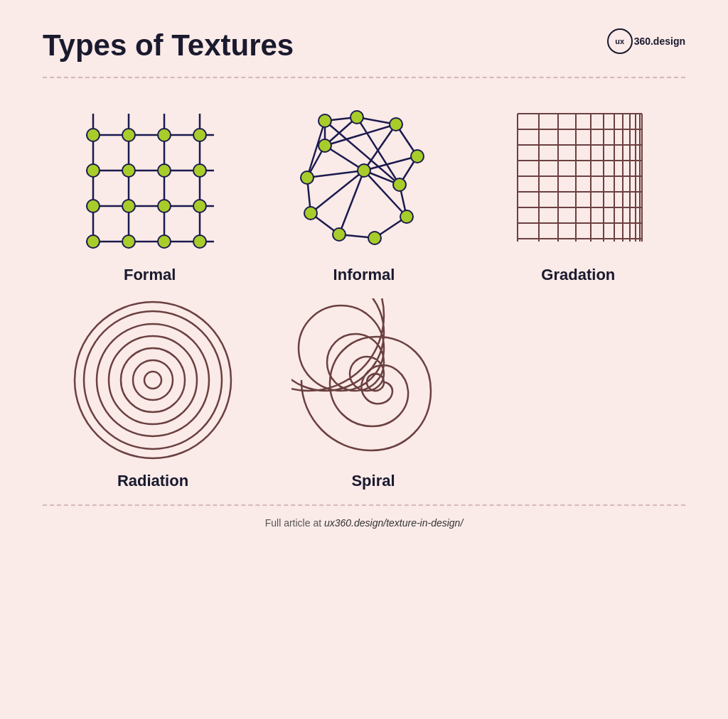 The image size is (728, 719). What do you see at coordinates (660, 41) in the screenshot?
I see `logo-text: 360.design` at bounding box center [660, 41].